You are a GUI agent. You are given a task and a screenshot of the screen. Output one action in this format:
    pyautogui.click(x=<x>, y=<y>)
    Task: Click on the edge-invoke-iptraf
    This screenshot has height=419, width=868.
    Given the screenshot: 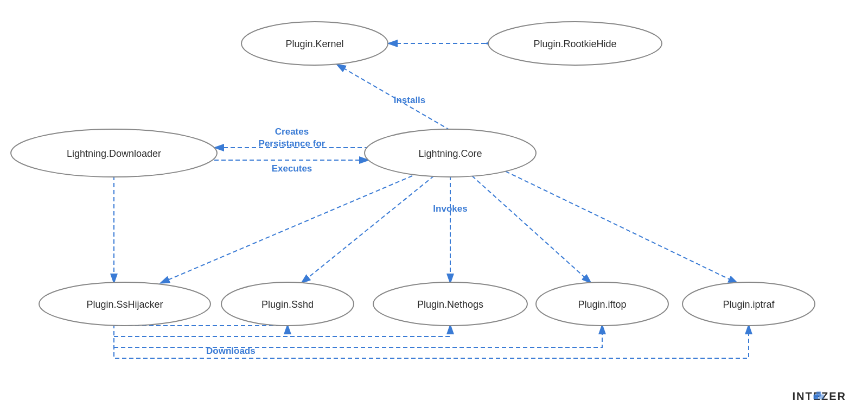 What is the action you would take?
    pyautogui.click(x=618, y=226)
    